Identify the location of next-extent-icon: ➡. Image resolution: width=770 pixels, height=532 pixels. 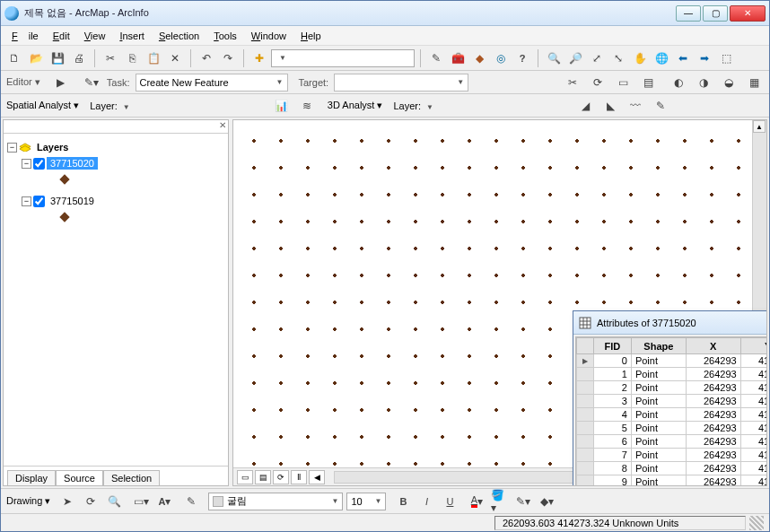
(704, 58).